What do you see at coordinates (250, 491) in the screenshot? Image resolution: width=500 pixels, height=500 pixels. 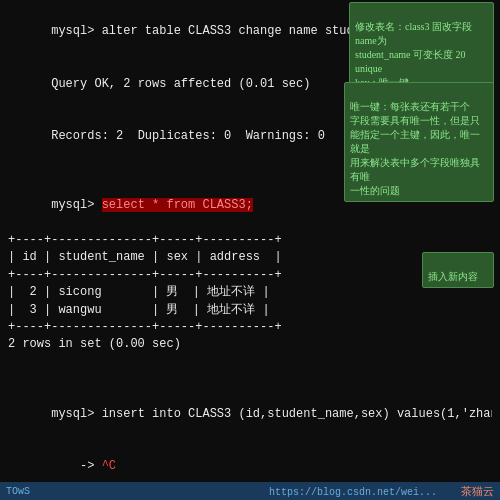 I see `watermark-bar: TOwS https://blog.csdn.net/wei... 茶猫云` at bounding box center [250, 491].